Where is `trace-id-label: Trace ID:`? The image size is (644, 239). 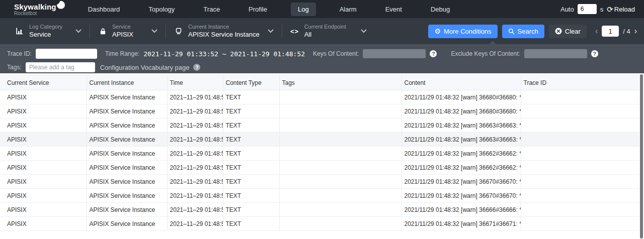
trace-id-label: Trace ID: is located at coordinates (19, 54).